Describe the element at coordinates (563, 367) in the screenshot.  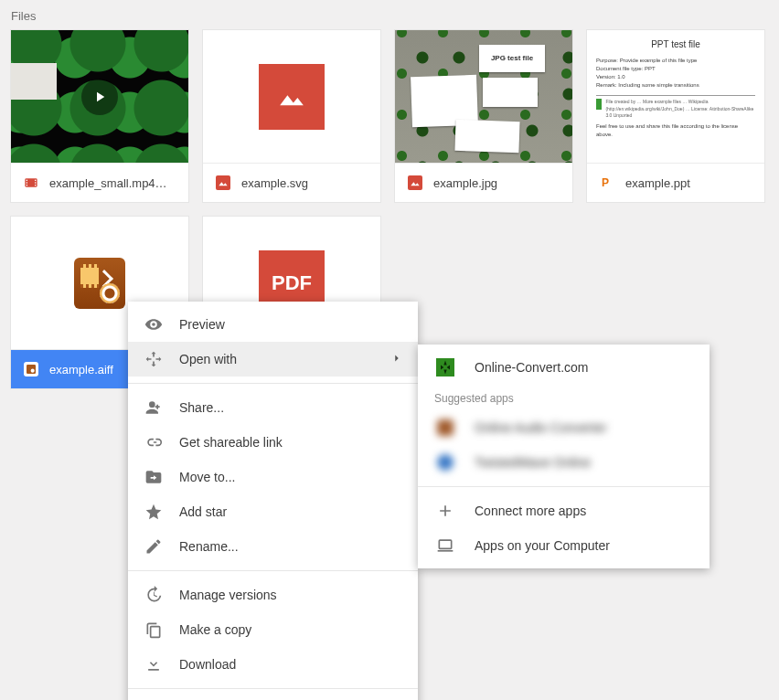
I see `submenu-app-online-convert: Online-Convert.com` at that location.